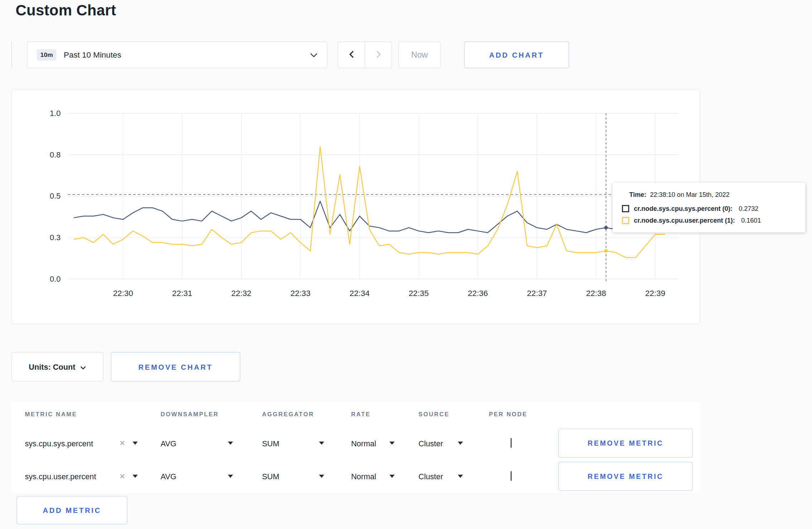 Image resolution: width=812 pixels, height=529 pixels. Describe the element at coordinates (55, 238) in the screenshot. I see `svg-text: 0.3` at that location.